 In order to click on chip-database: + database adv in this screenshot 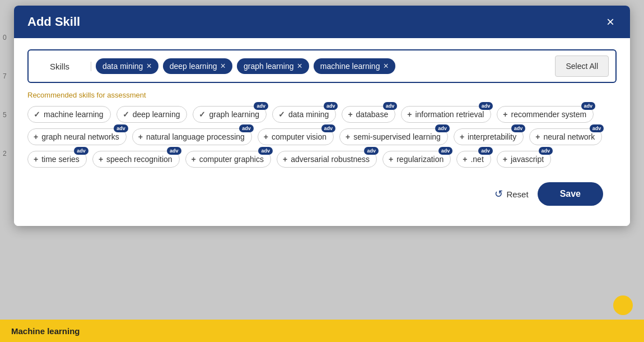, I will do `click(368, 114)`.